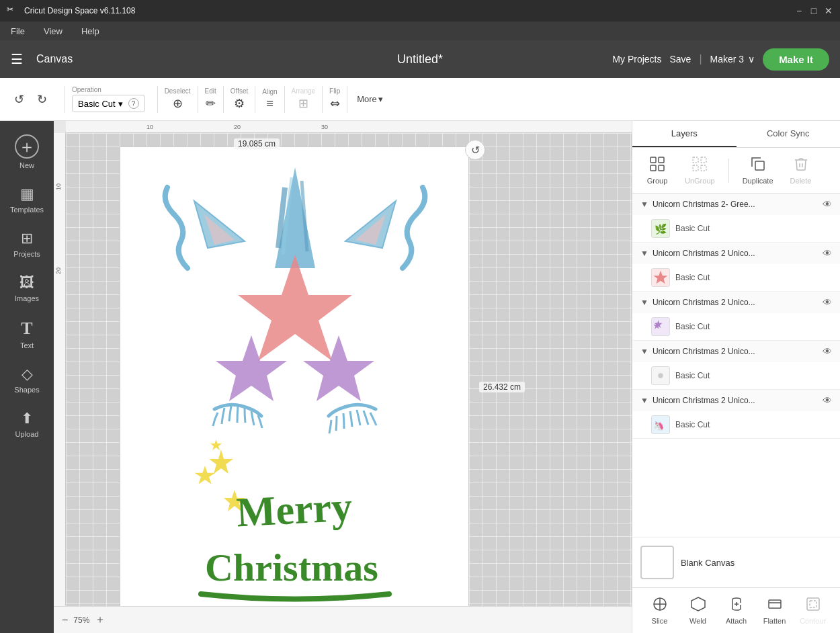 This screenshot has width=840, height=633. I want to click on align-group: Align ≡, so click(269, 99).